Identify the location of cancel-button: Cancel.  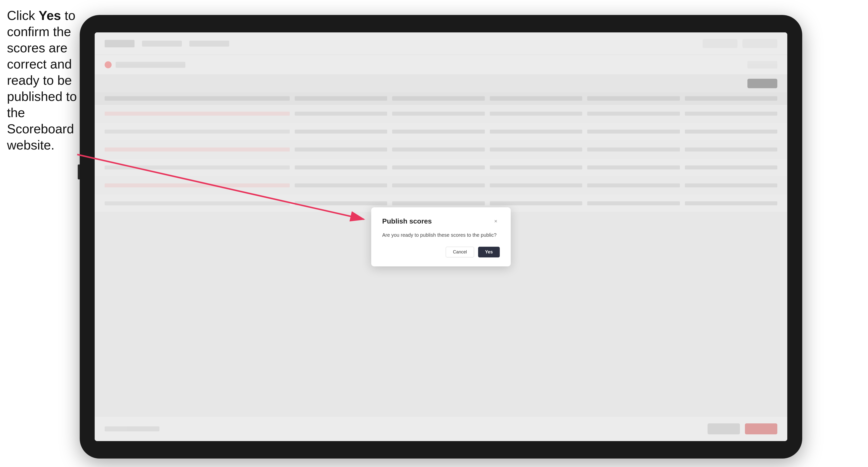
(460, 252).